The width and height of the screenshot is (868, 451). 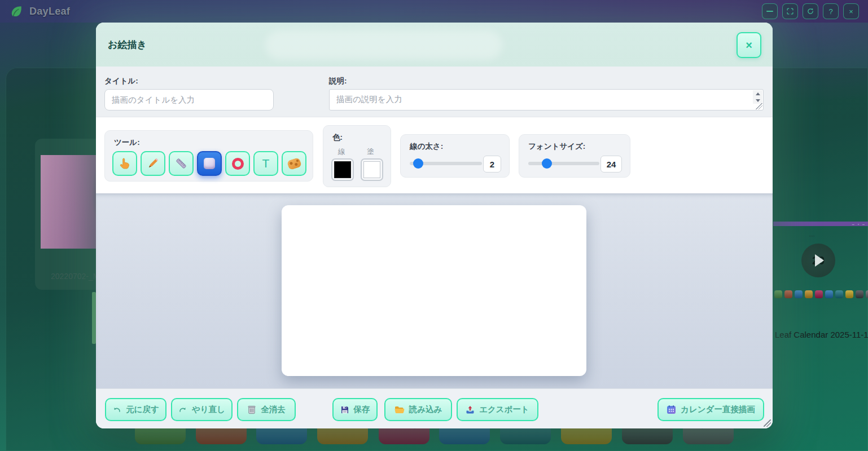 I want to click on dialog-footer: 元に戻す やり直し 全消去 保存 読み込み エクスポート カレンダー直接描画, so click(x=435, y=408).